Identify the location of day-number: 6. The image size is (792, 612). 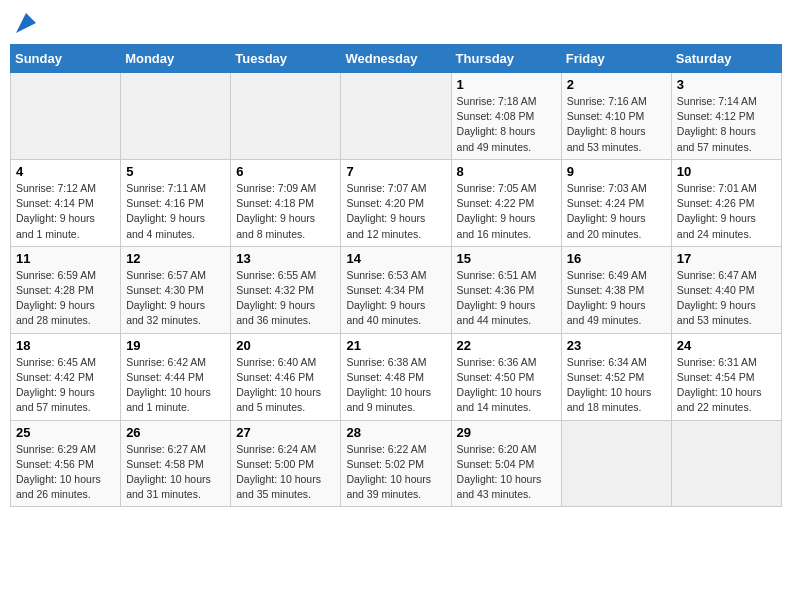
(286, 172).